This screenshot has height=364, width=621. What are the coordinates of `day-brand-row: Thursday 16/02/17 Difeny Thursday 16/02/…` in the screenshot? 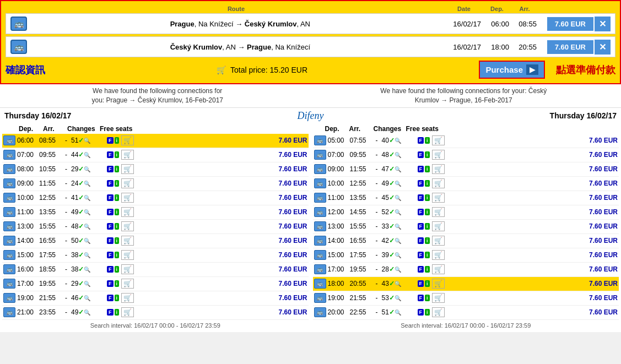 It's located at (311, 116).